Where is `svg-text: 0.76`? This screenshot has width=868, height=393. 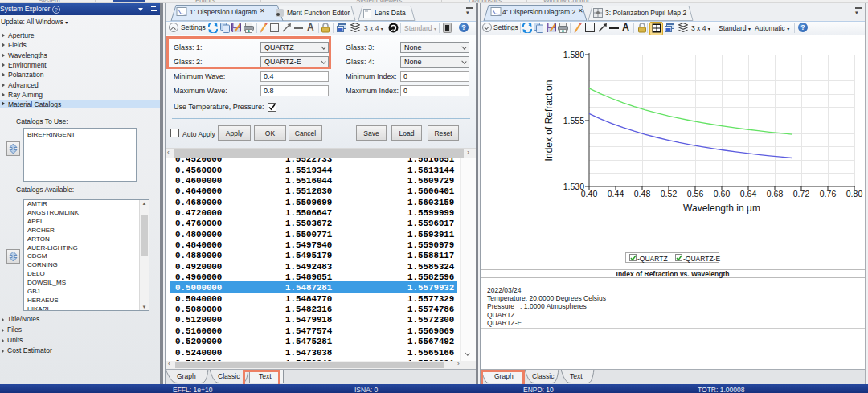 svg-text: 0.76 is located at coordinates (828, 194).